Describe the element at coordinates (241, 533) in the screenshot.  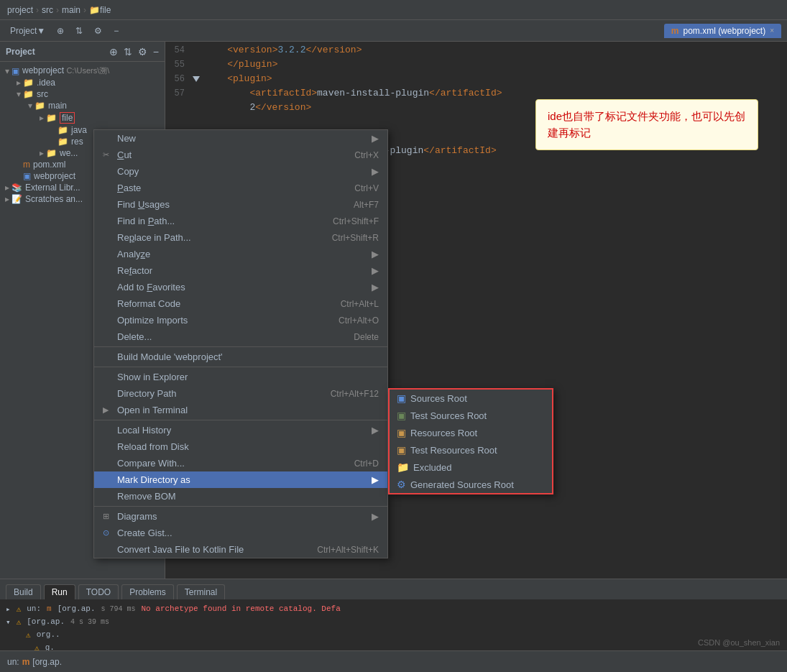
I see `menu-item-create-gist: ⊙ Create Gist...` at that location.